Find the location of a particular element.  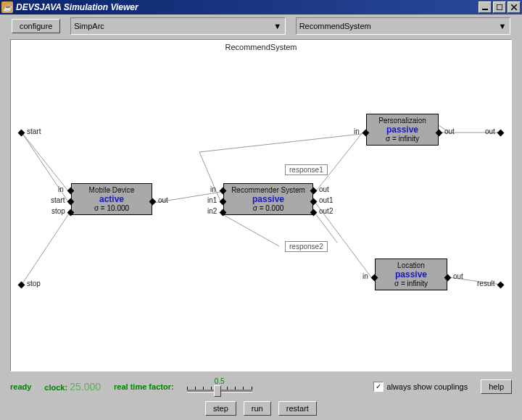

configure-button: configure is located at coordinates (36, 26).